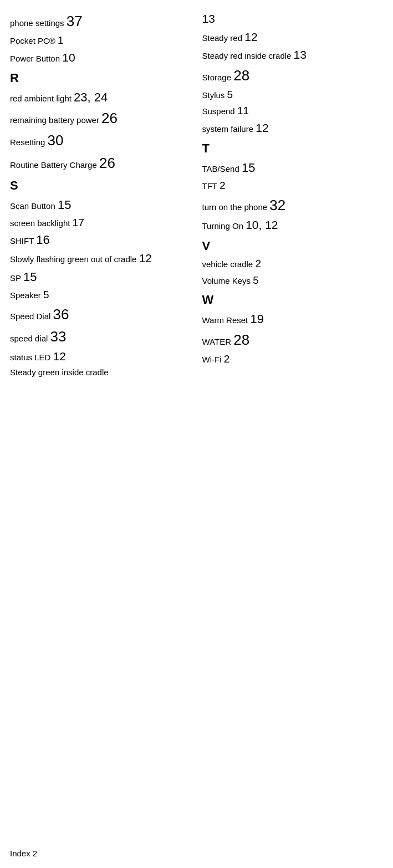  I want to click on page-number: 11, so click(243, 111).